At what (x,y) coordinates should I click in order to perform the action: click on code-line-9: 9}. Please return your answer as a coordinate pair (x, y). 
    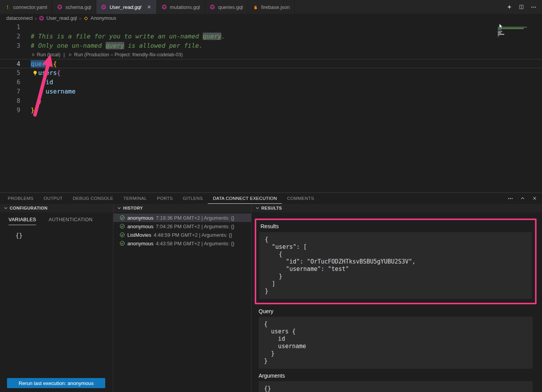
    Looking at the image, I should click on (271, 110).